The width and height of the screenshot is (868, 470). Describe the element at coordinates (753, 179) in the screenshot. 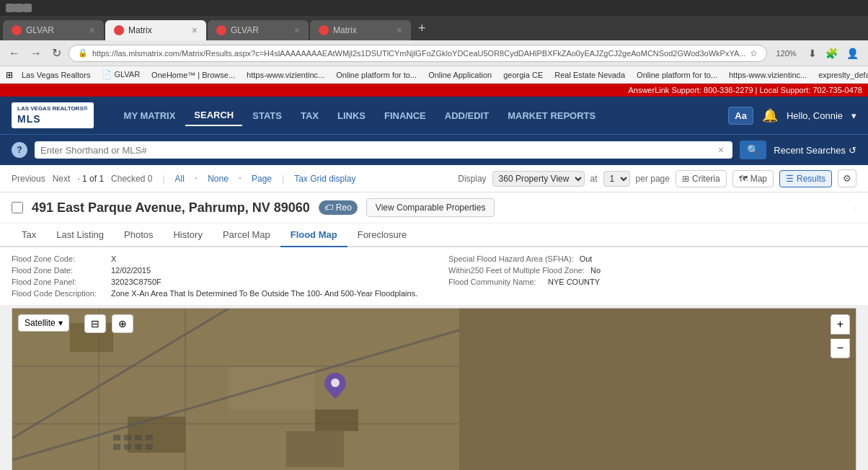

I see `map-view-button: 🗺 Map` at that location.